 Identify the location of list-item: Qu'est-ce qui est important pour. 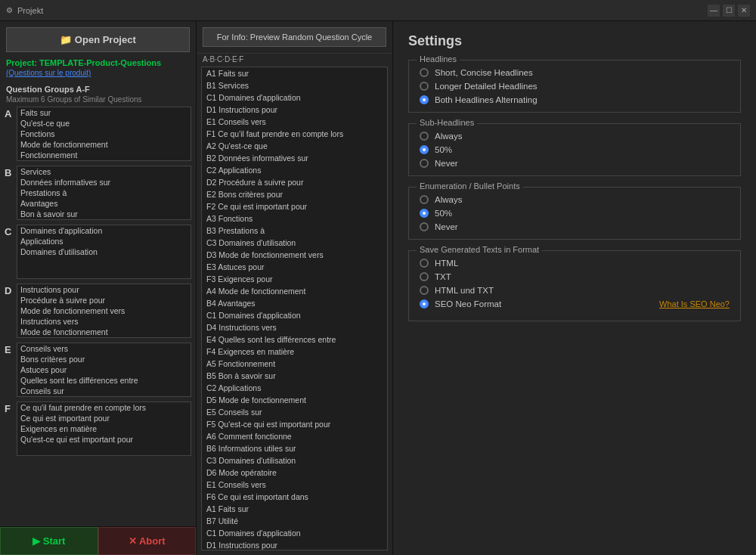
(104, 439).